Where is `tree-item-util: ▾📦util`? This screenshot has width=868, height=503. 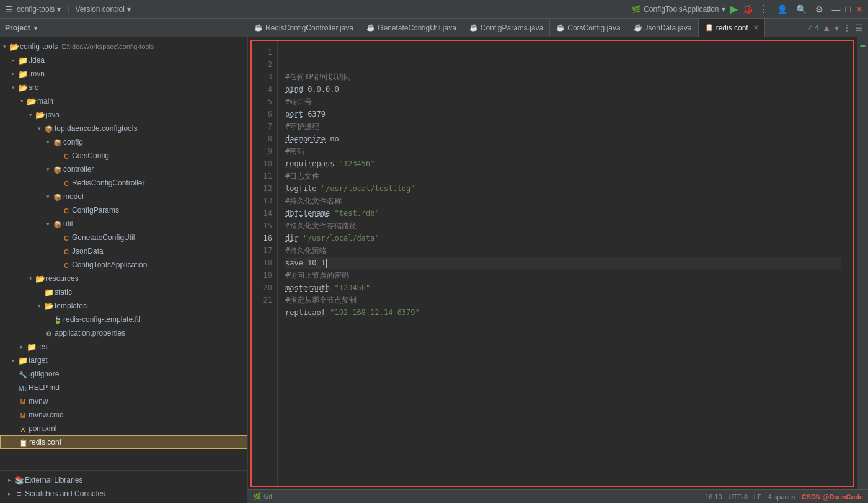
tree-item-util: ▾📦util is located at coordinates (124, 224).